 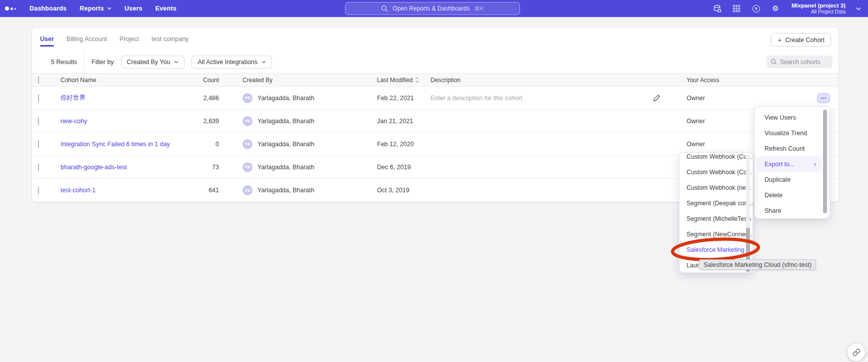 I want to click on chevron-right-icon: ›, so click(x=815, y=164).